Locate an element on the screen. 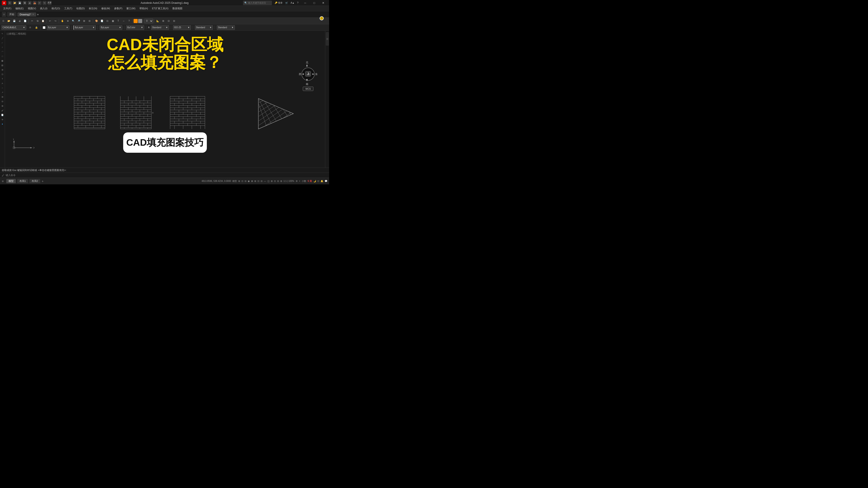 Image resolution: width=868 pixels, height=488 pixels. tb-view4: ⊟ is located at coordinates (174, 21).